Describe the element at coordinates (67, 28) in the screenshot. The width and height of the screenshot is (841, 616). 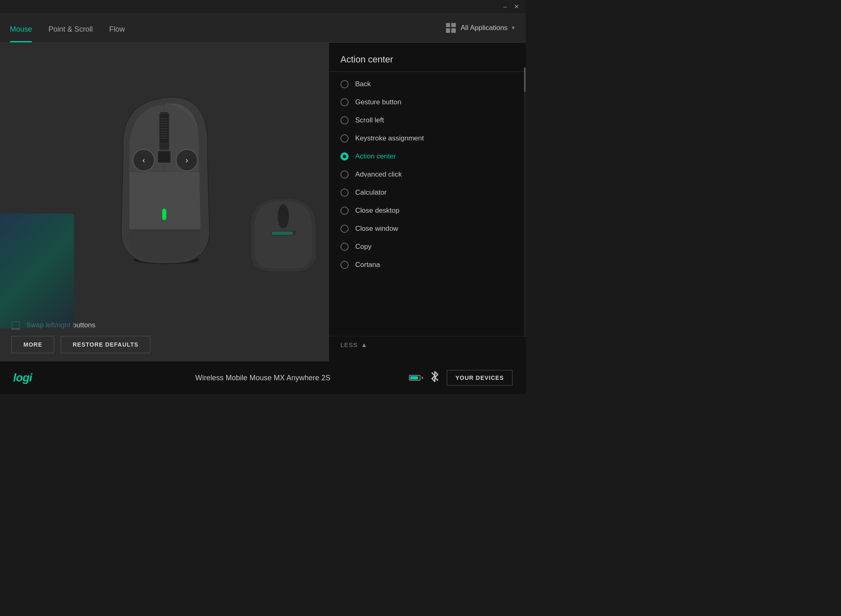
I see `tab-bar: Mouse Point & Scroll Flow` at that location.